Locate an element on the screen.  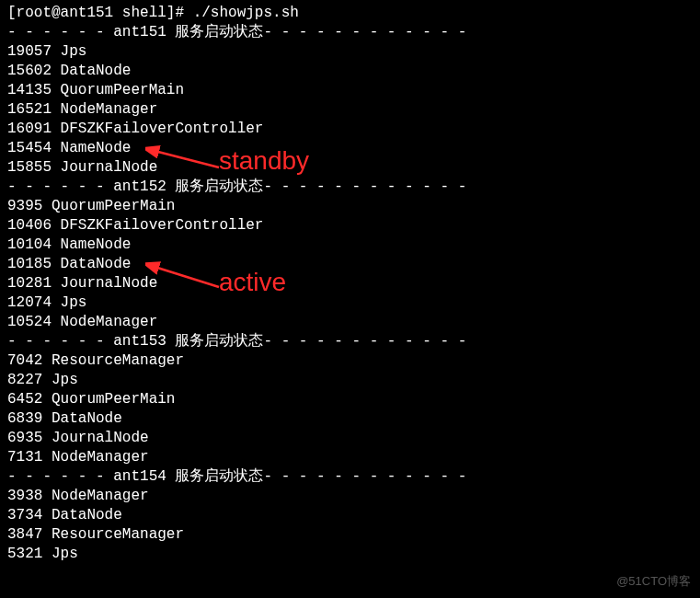
watermark: @51CTO博客 is located at coordinates (653, 581).